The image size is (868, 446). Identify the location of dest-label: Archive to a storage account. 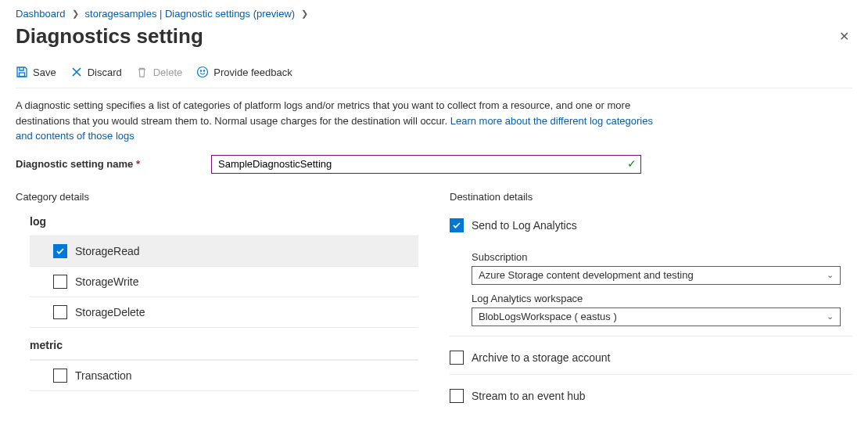
(541, 358).